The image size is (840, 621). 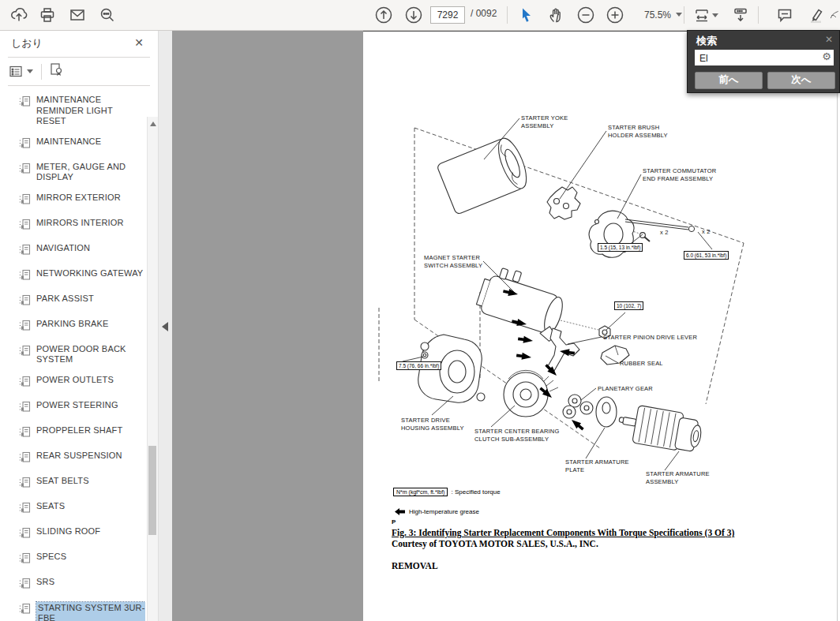 I want to click on panel-splitter, so click(x=165, y=325).